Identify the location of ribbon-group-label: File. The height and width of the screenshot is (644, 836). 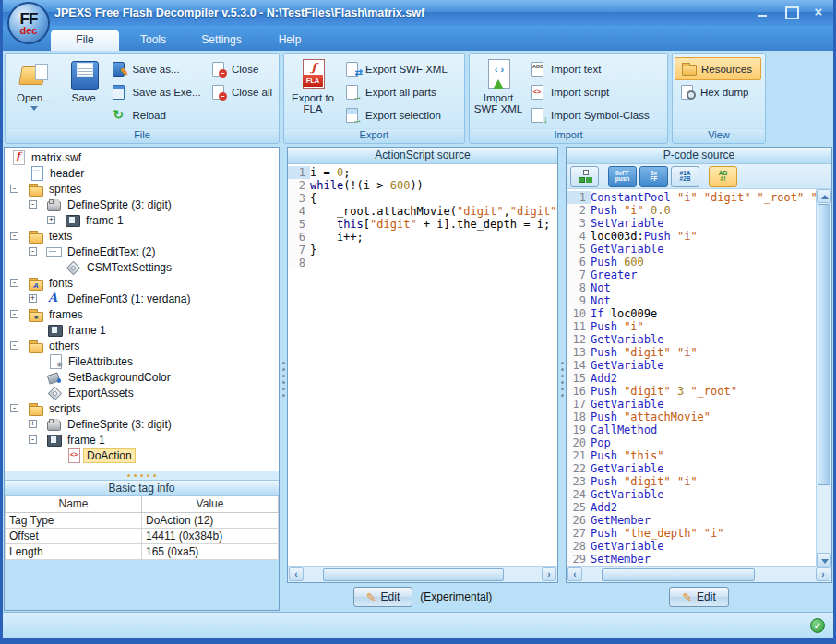
(142, 136).